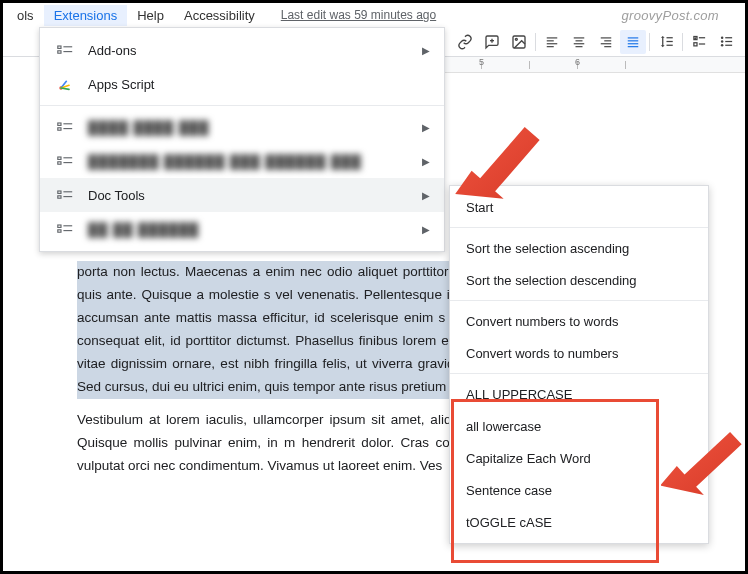 Image resolution: width=748 pixels, height=574 pixels. Describe the element at coordinates (519, 42) in the screenshot. I see `insert-image-button` at that location.